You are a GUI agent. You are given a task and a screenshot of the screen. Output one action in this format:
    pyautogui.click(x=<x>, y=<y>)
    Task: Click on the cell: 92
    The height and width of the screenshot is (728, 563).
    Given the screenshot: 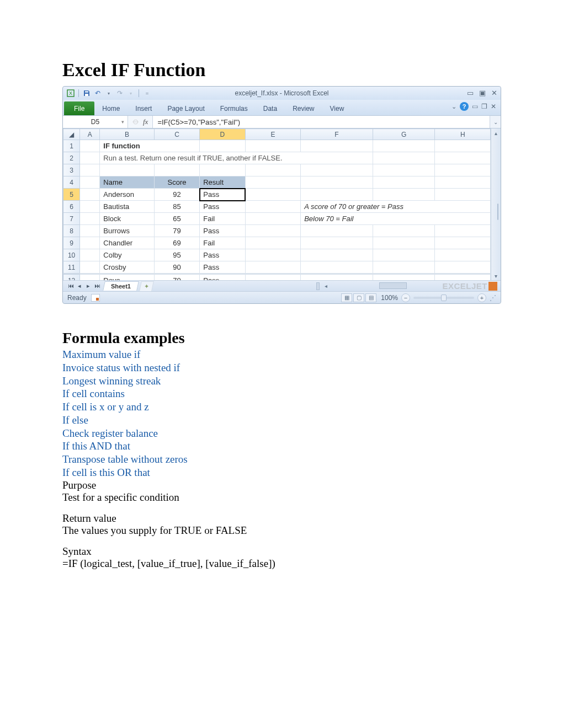 What is the action you would take?
    pyautogui.click(x=177, y=195)
    